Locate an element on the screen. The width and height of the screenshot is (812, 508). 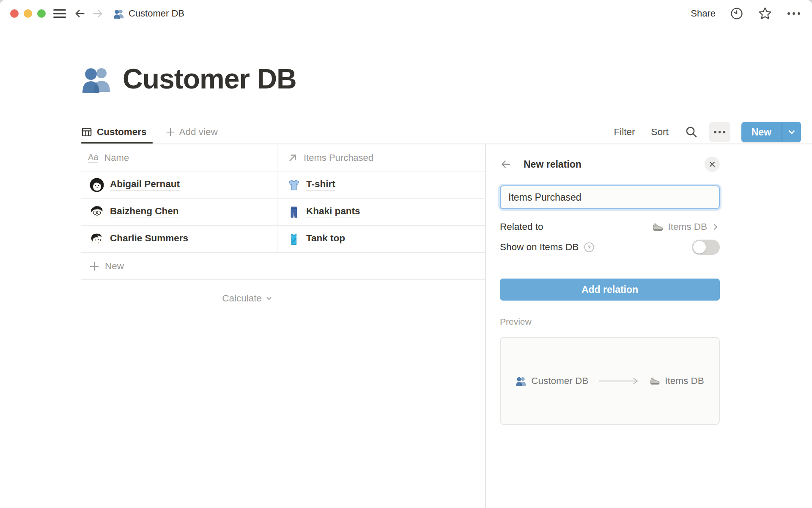
more-options-icon is located at coordinates (794, 14).